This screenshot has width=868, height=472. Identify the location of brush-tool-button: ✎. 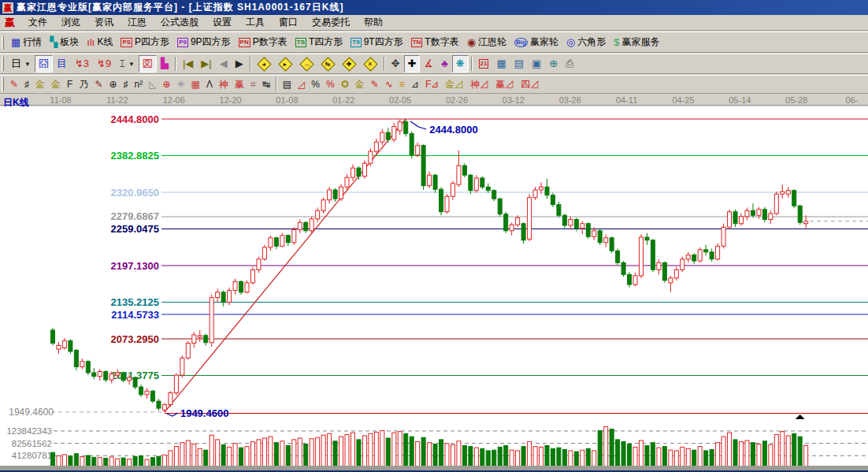
(14, 84).